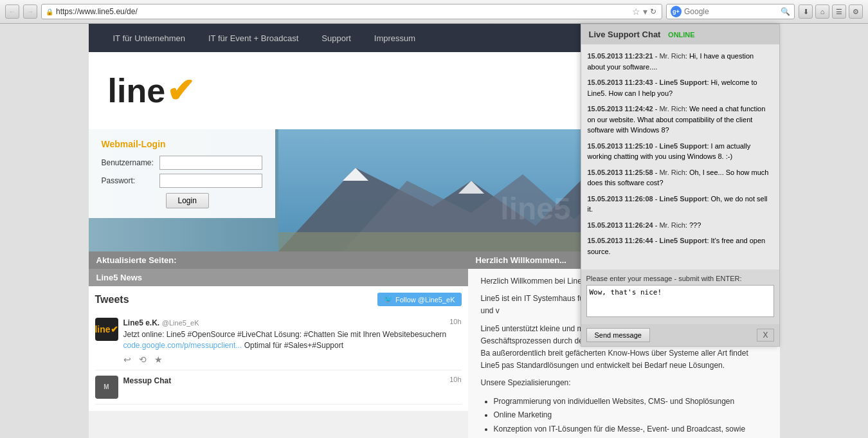 The image size is (868, 438). What do you see at coordinates (676, 12) in the screenshot?
I see `google-icon: g+` at bounding box center [676, 12].